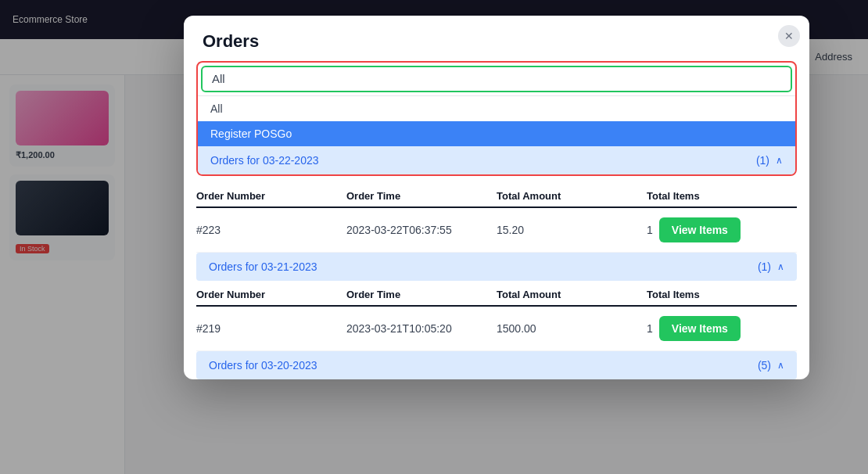 The height and width of the screenshot is (474, 868). What do you see at coordinates (763, 160) in the screenshot?
I see `order-group-count-0: (1)` at bounding box center [763, 160].